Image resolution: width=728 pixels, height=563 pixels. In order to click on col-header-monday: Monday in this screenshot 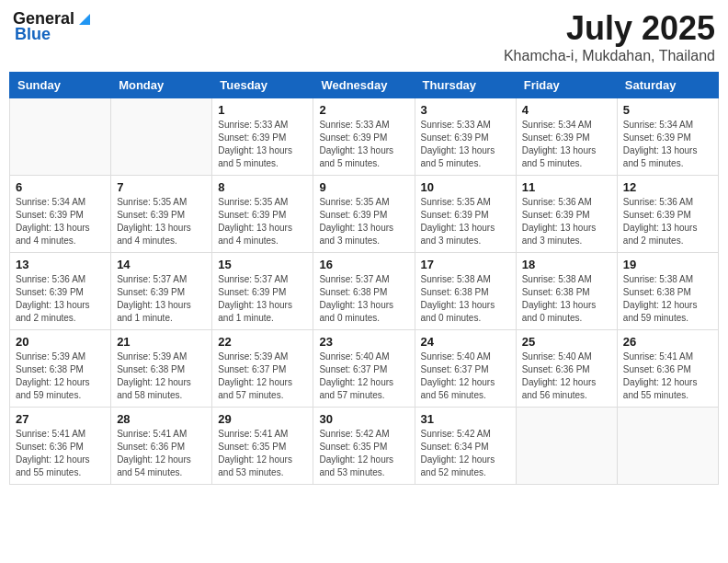, I will do `click(162, 86)`.